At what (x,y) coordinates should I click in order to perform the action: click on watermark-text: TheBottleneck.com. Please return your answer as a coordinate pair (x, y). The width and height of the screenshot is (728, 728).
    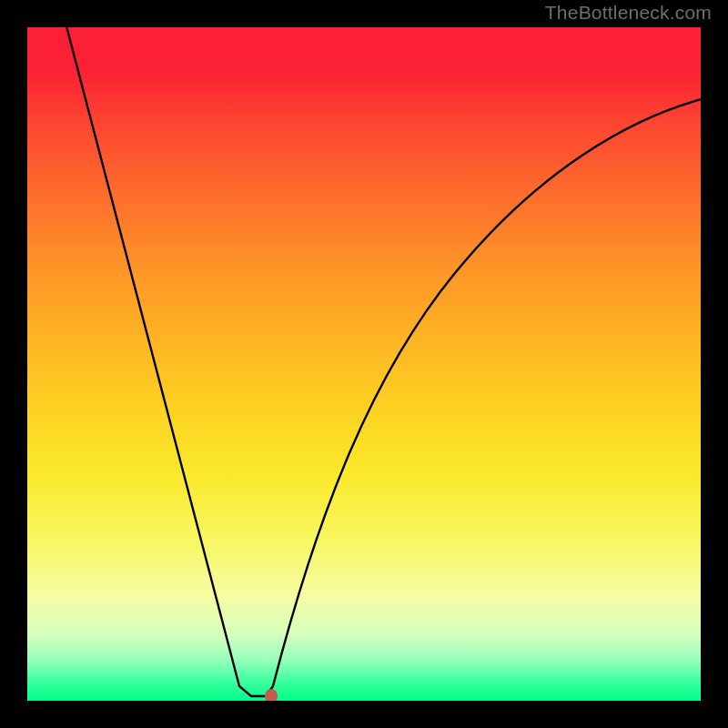
    Looking at the image, I should click on (628, 13).